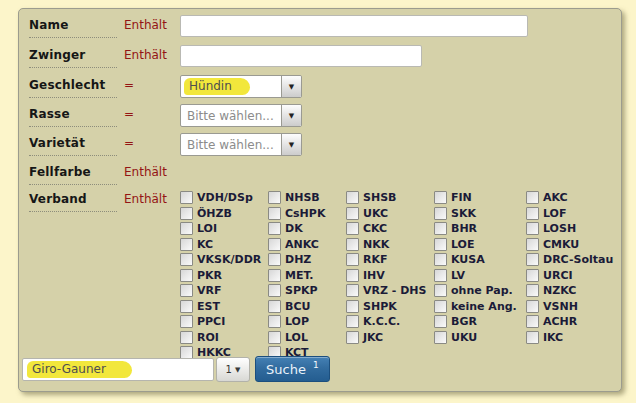 This screenshot has width=636, height=403. Describe the element at coordinates (480, 291) in the screenshot. I see `checkbox-item-ohne-pap: ohne Pap.` at that location.